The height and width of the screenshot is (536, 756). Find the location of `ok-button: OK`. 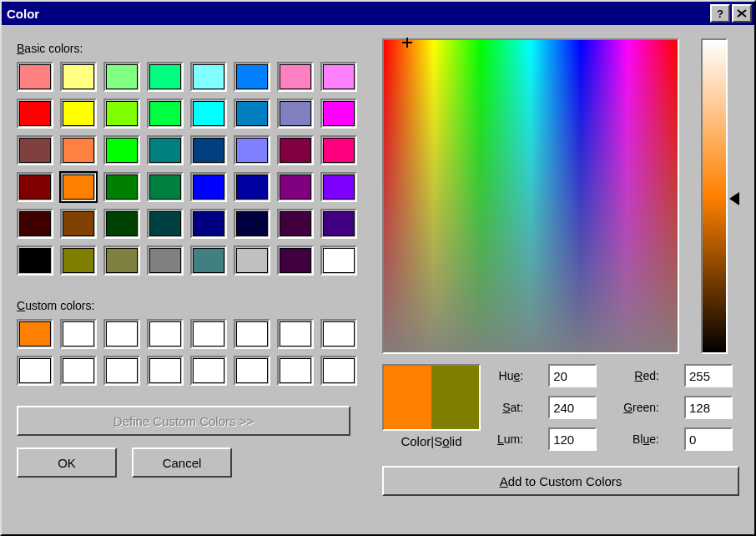

ok-button: OK is located at coordinates (67, 463).